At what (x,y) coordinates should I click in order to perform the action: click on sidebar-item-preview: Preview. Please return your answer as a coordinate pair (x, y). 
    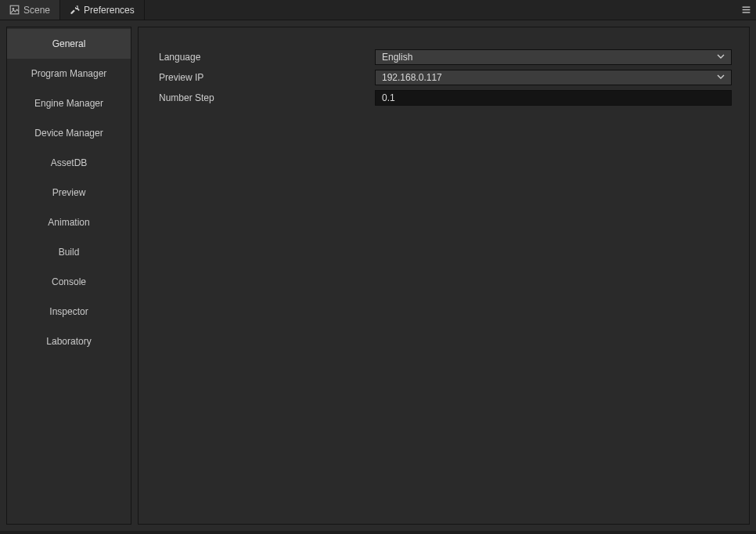
    Looking at the image, I should click on (69, 193).